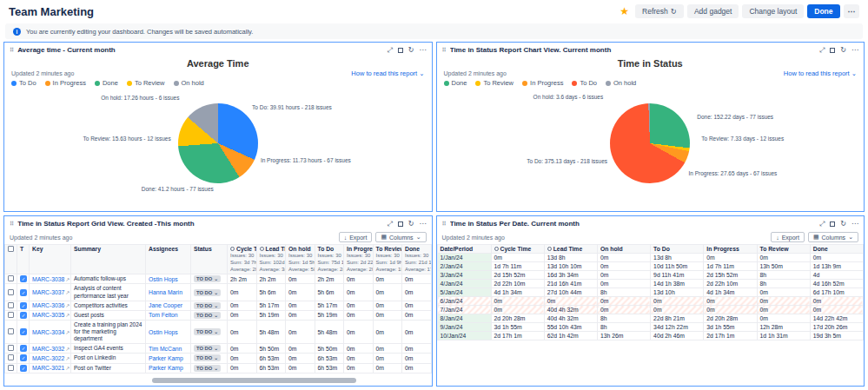  I want to click on assignee-link: Jane Cooper, so click(165, 306).